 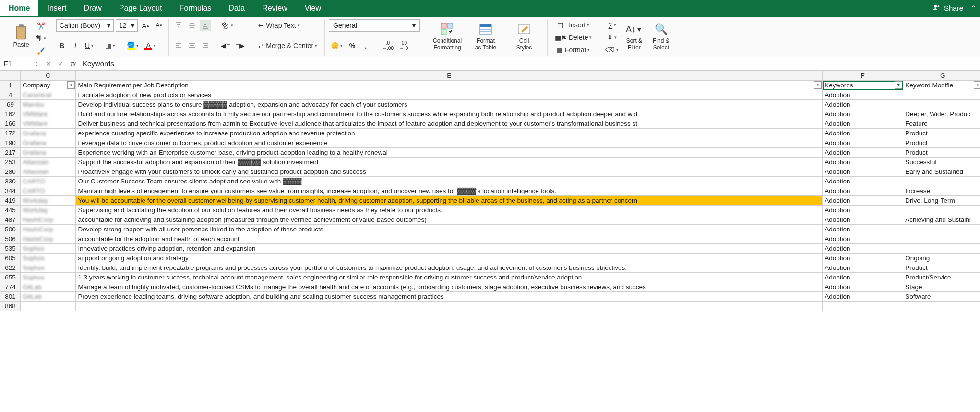 What do you see at coordinates (573, 25) in the screenshot?
I see `insert-cells-button: ▦⁺ Insert▾` at bounding box center [573, 25].